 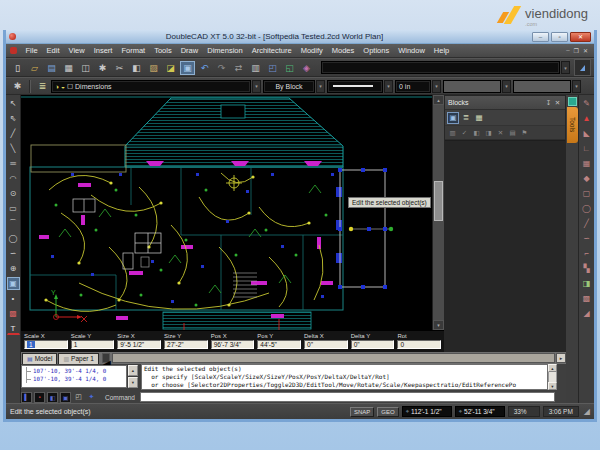 I want to click on spline-tool-icon: ∽, so click(x=14, y=254).